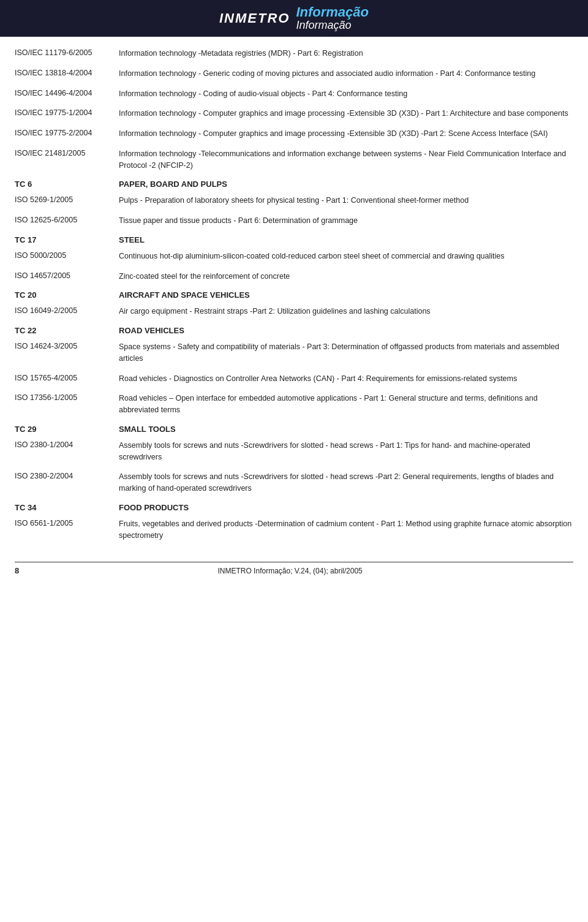  Describe the element at coordinates (67, 113) in the screenshot. I see `entry-code: ISO/IEC 19775-1/2004` at that location.